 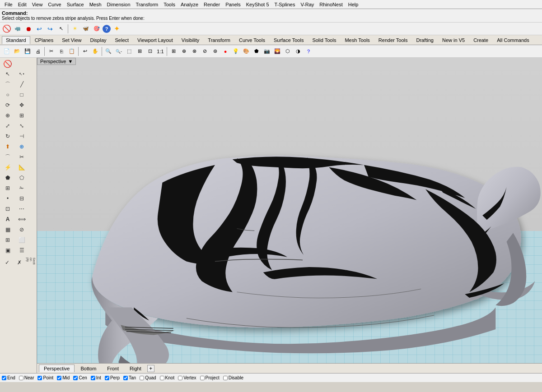 What do you see at coordinates (257, 5) in the screenshot?
I see `menu-keyshot: KeyShot 5` at bounding box center [257, 5].